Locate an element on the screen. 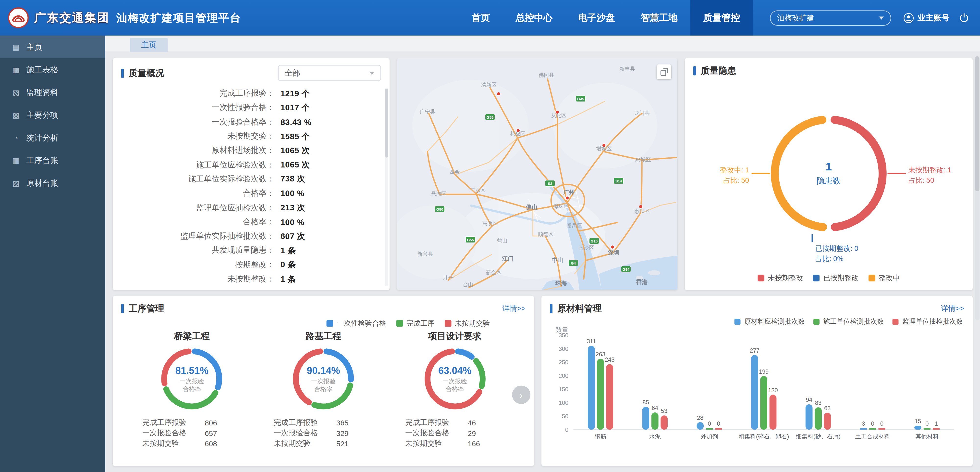  nav-item-3: 智慧工地 is located at coordinates (659, 18).